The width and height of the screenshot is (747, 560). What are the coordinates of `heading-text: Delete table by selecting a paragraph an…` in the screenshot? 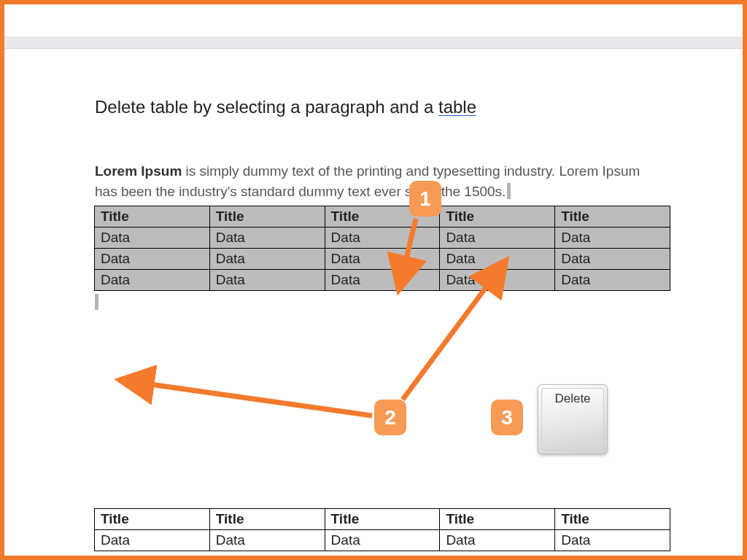 It's located at (267, 106).